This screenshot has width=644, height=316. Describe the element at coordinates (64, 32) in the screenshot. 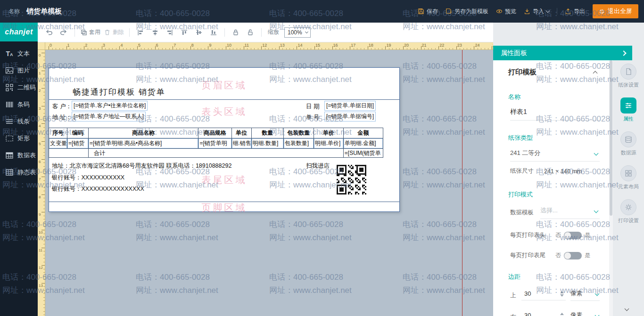

I see `redo-button` at that location.